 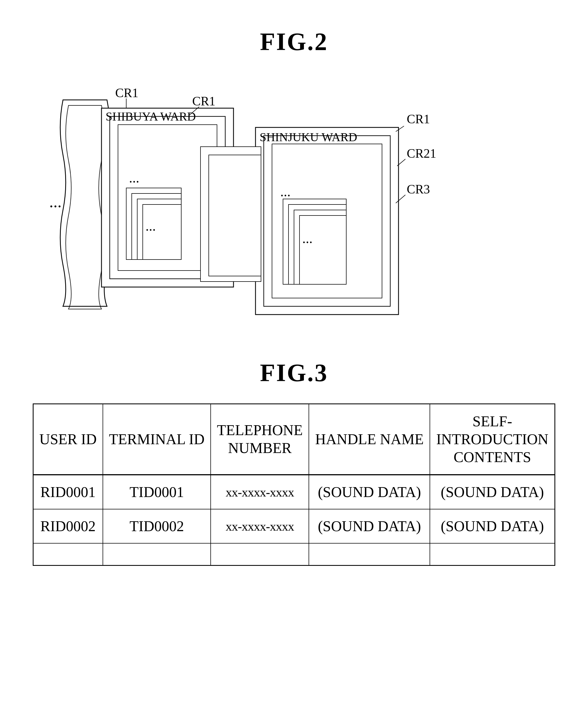 I want to click on svg-text: SHINJUKU WARD, so click(x=309, y=137).